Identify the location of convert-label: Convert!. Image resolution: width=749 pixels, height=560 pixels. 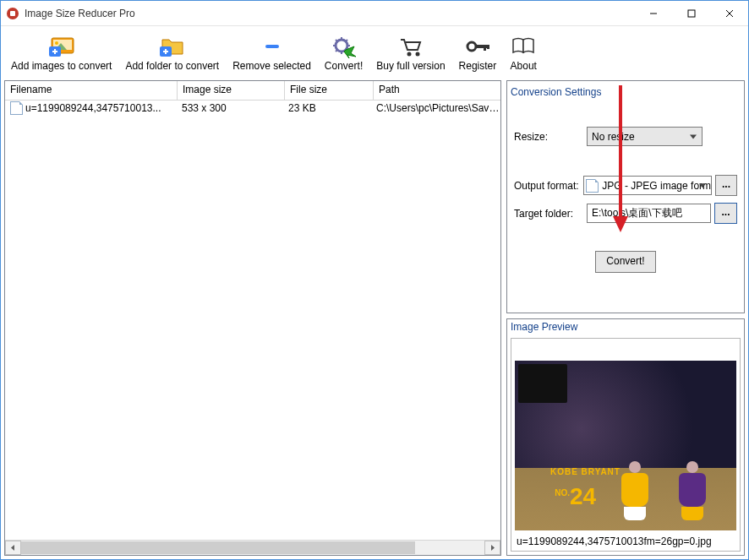
(343, 66).